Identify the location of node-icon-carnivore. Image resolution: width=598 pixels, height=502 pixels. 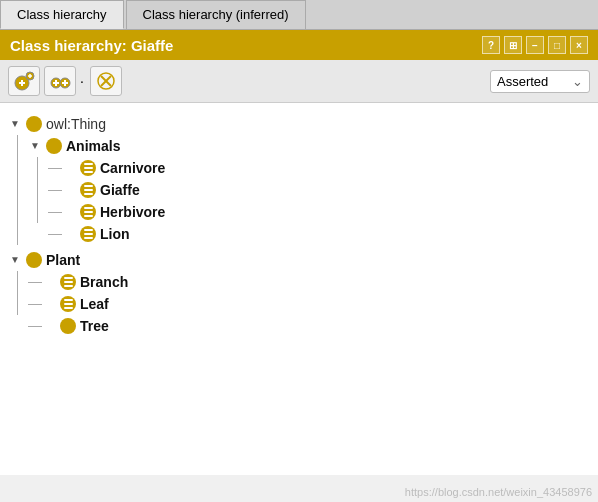
(88, 168).